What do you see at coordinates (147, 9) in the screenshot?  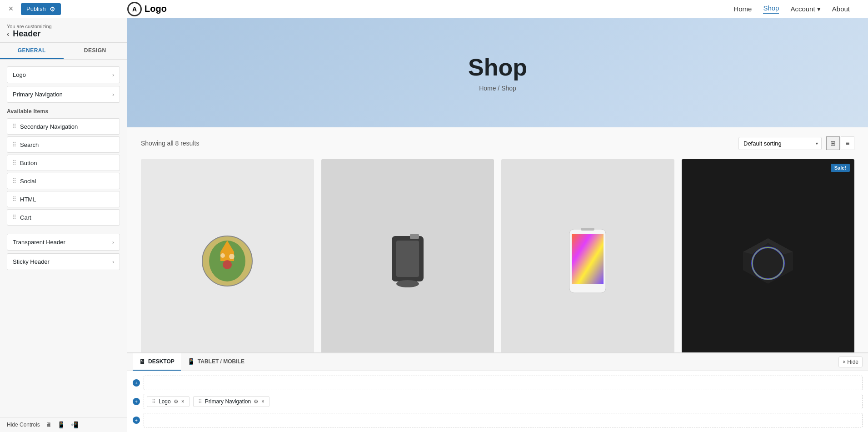 I see `site-logo: A Logo` at bounding box center [147, 9].